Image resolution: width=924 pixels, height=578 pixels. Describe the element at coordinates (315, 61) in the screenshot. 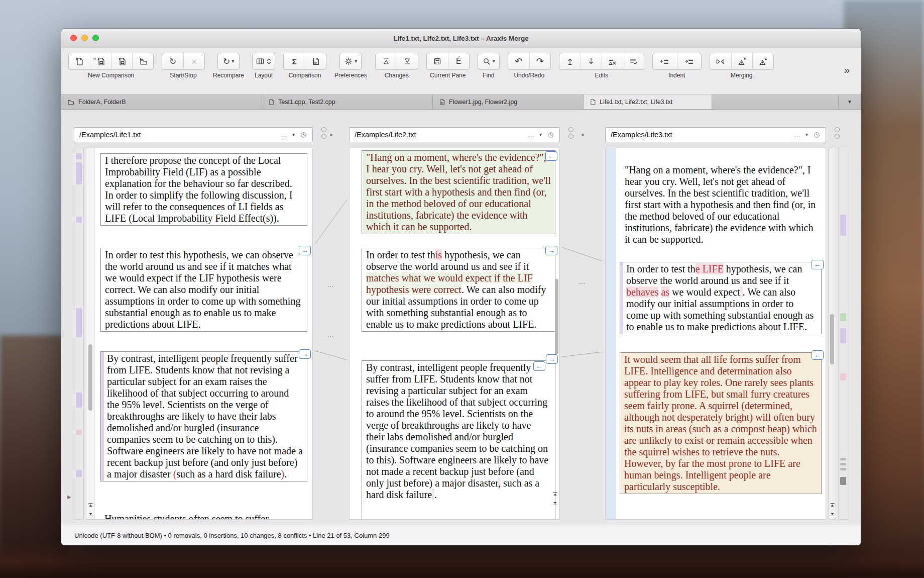

I see `comparison-report-button` at that location.